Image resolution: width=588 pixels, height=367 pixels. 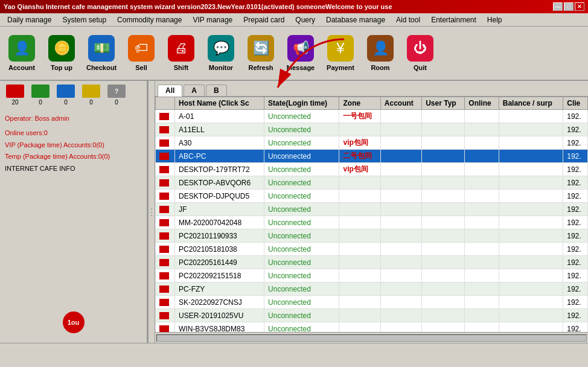 What do you see at coordinates (62, 53) in the screenshot?
I see `topup-button: 🪙Top up` at bounding box center [62, 53].